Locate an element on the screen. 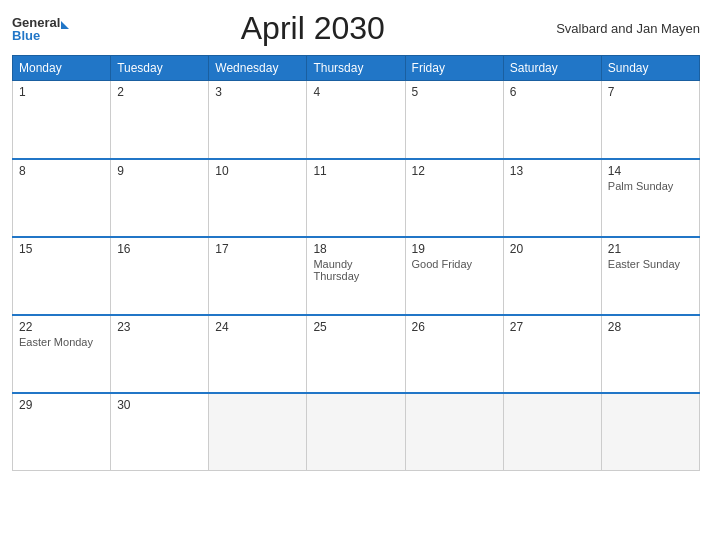 This screenshot has width=712, height=550. day-number: 7 is located at coordinates (650, 92).